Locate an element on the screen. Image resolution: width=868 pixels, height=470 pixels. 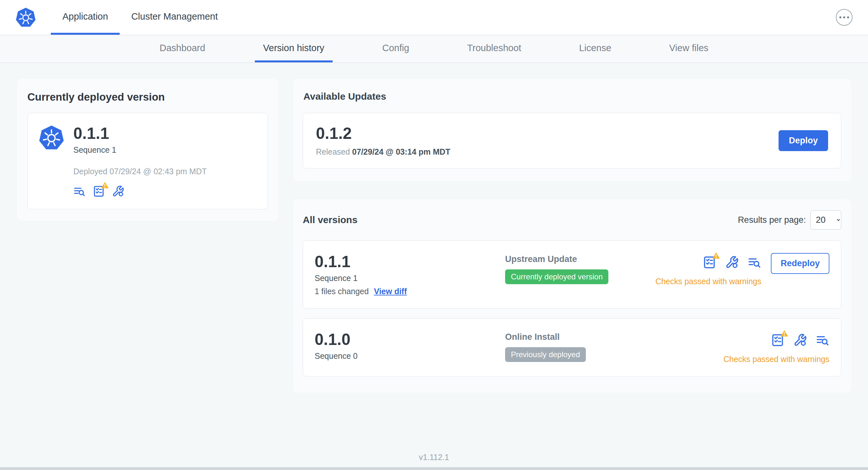
tab-dashboard: Dashboard is located at coordinates (183, 49).